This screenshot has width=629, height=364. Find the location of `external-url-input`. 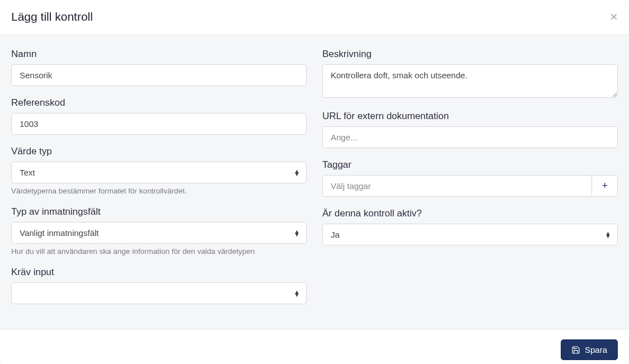

external-url-input is located at coordinates (470, 138).